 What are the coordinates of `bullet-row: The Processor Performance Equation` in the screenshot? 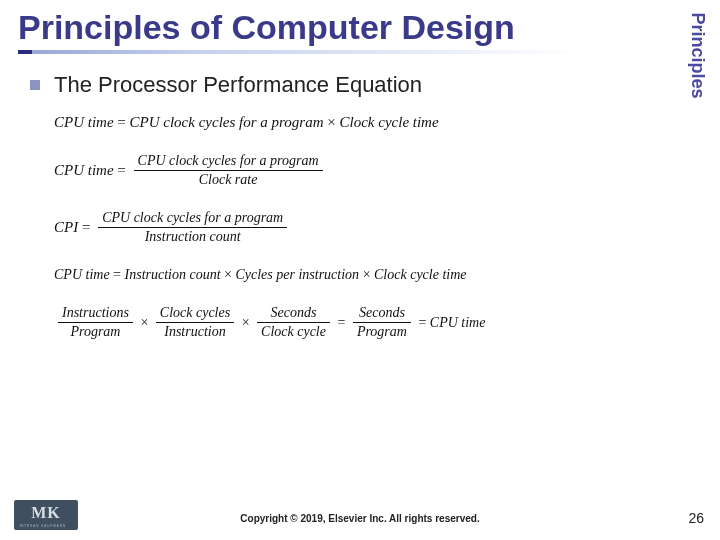 It's located at (350, 85).